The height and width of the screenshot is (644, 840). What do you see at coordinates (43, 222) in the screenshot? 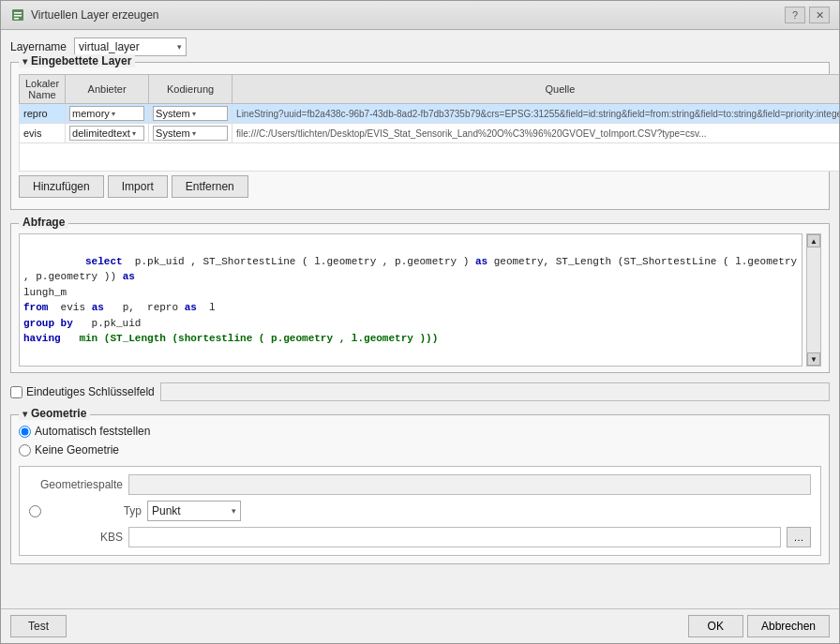
I see `query-title: Abfrage` at bounding box center [43, 222].